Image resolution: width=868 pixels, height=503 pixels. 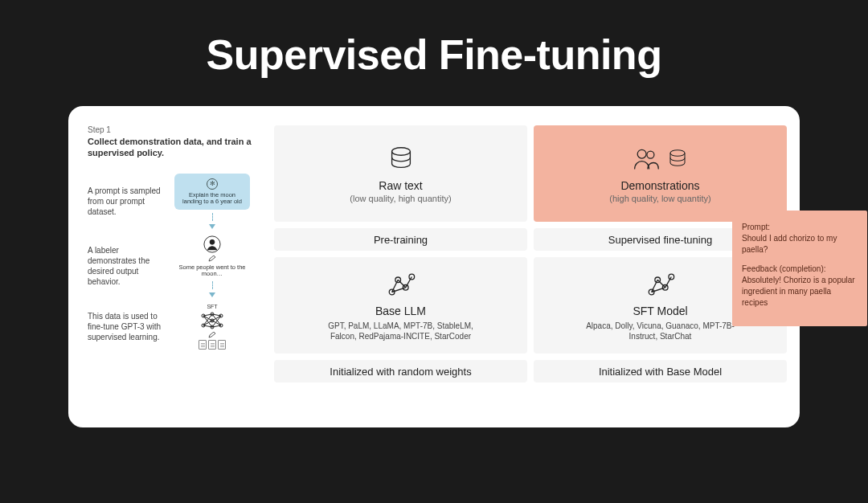 What do you see at coordinates (212, 272) in the screenshot?
I see `labeler-caption: Some people went to the moon…` at bounding box center [212, 272].